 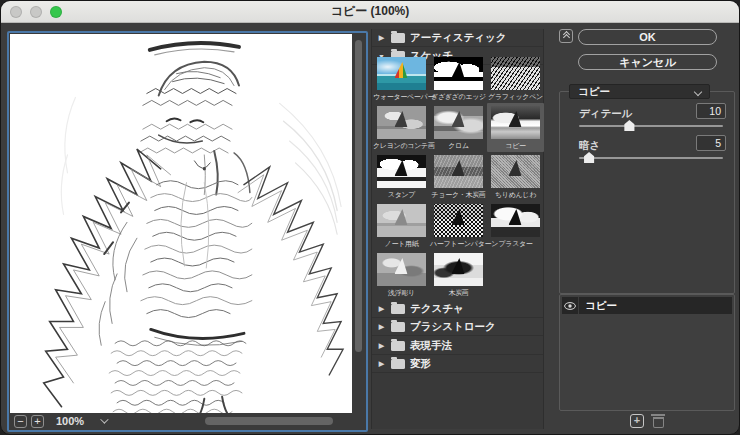 I want to click on filter-thumbnail-charcoal: 木炭画, so click(x=458, y=274).